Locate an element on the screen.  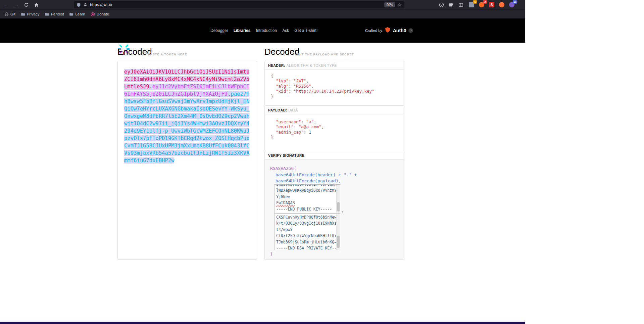
decoded-subtitle: EDIT THE PAYLOAD AND SECRET is located at coordinates (325, 54).